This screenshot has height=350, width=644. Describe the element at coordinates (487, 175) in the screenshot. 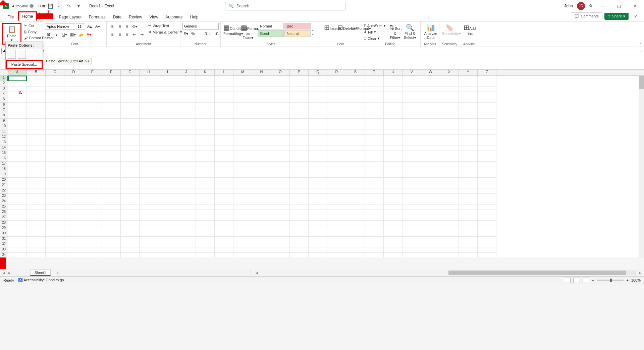

I see `cell-Z19` at that location.